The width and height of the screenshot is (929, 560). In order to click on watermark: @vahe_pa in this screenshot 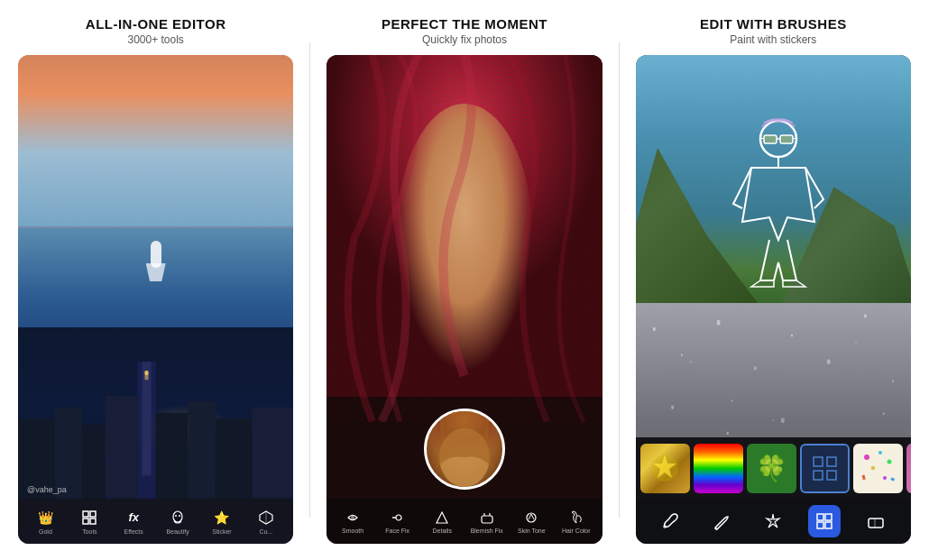, I will do `click(47, 490)`.